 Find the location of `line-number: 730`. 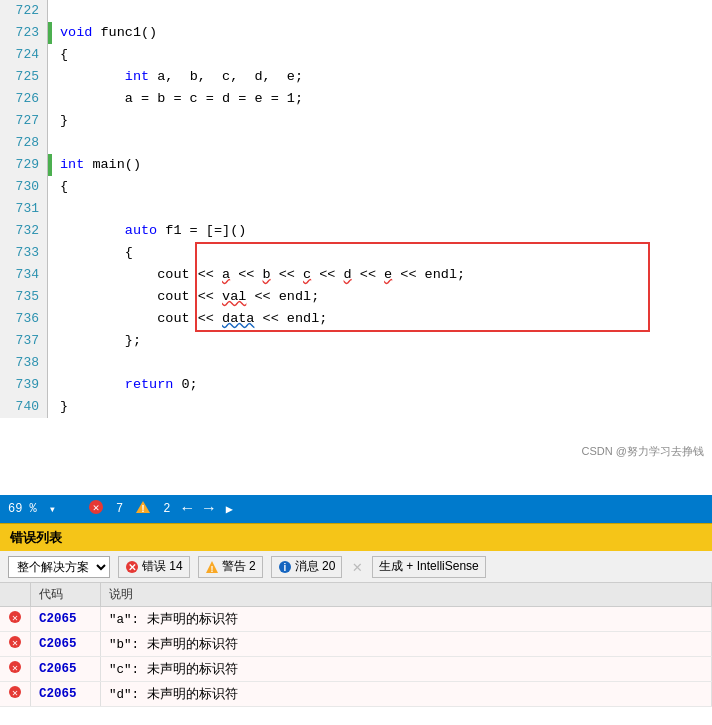

line-number: 730 is located at coordinates (24, 187).